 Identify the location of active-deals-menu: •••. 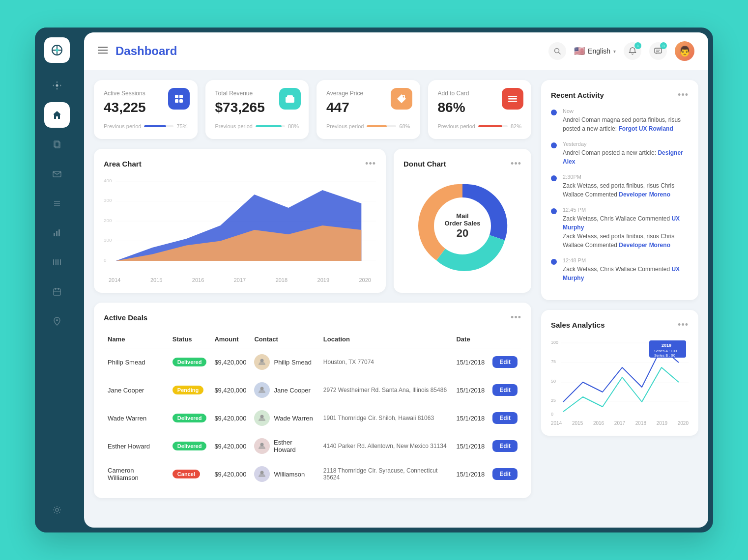
(516, 317).